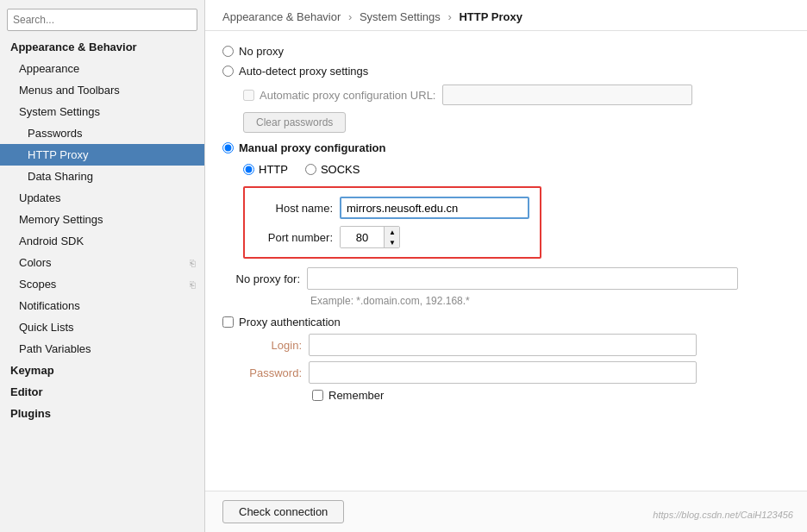 The height and width of the screenshot is (532, 807). Describe the element at coordinates (506, 359) in the screenshot. I see `proxy-auth-section: Proxy authentication Login: Password: Re…` at that location.